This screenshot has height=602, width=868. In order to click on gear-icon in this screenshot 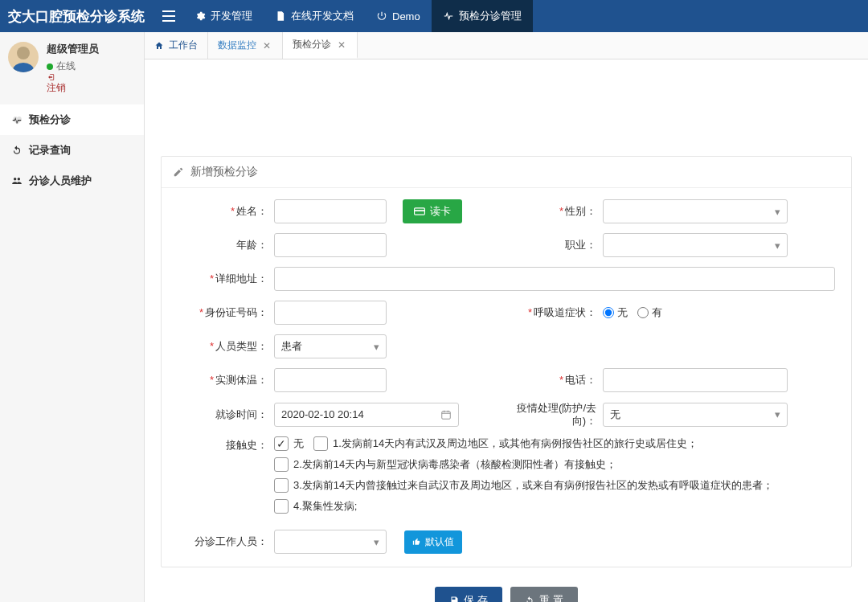, I will do `click(200, 16)`.